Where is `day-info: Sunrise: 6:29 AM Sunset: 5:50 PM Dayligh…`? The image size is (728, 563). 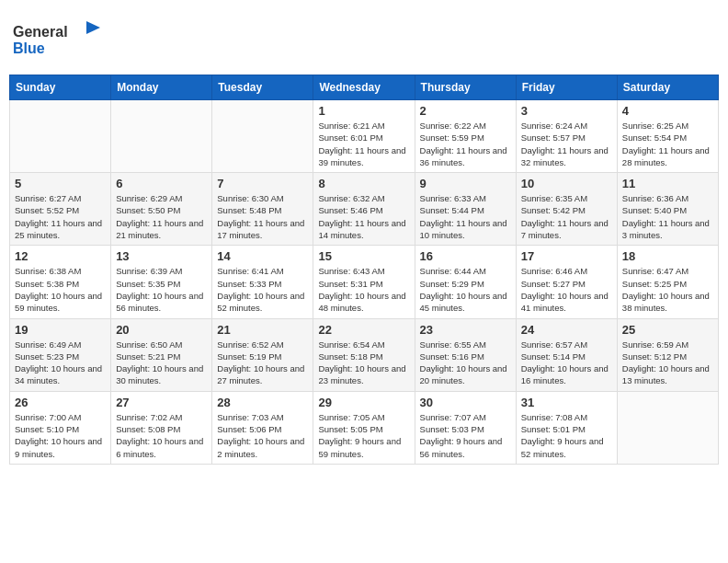
day-info: Sunrise: 6:29 AM Sunset: 5:50 PM Dayligh… is located at coordinates (162, 217).